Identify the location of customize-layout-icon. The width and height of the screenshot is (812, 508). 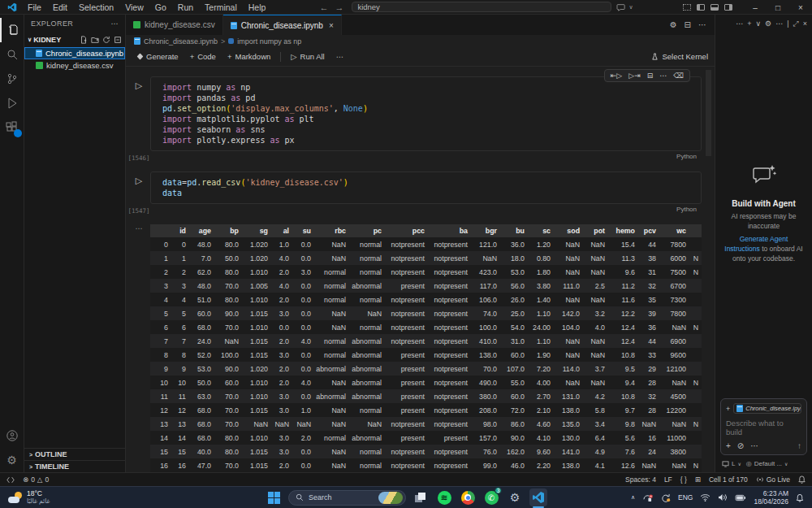
(687, 7).